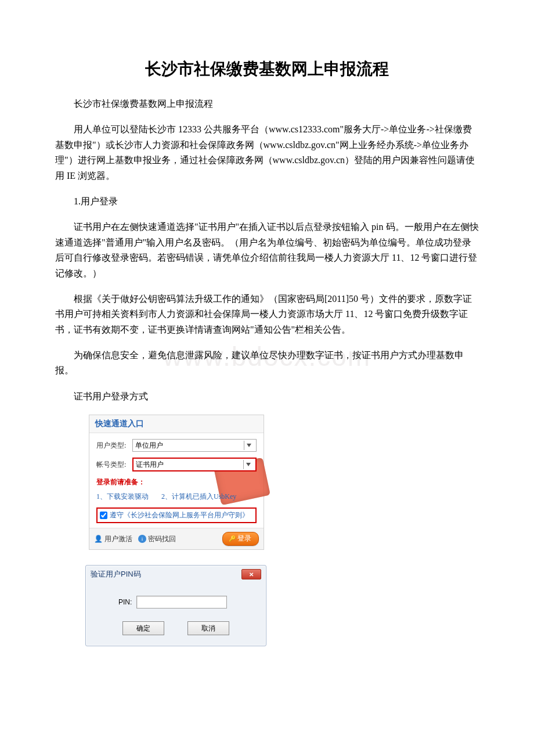  I want to click on paragraph: 证书用户登录方式, so click(267, 397).